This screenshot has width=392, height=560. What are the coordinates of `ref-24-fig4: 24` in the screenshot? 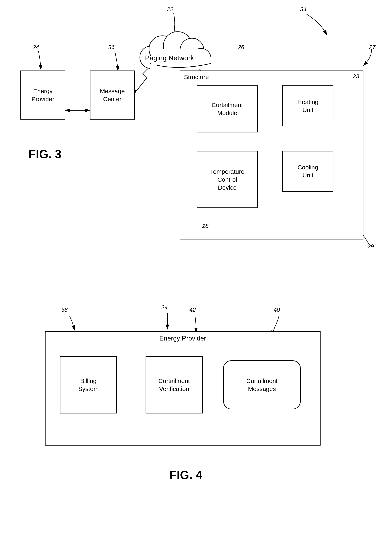 It's located at (164, 307).